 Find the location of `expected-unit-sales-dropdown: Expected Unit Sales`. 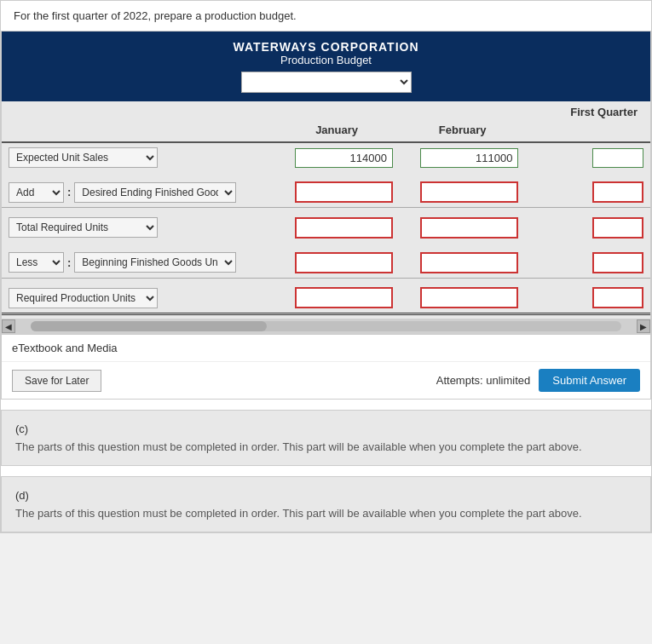

expected-unit-sales-dropdown: Expected Unit Sales is located at coordinates (84, 158).